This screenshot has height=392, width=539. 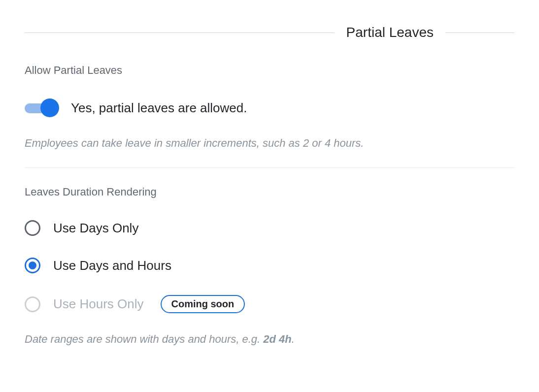 I want to click on section-header: Partial Leaves, so click(x=270, y=33).